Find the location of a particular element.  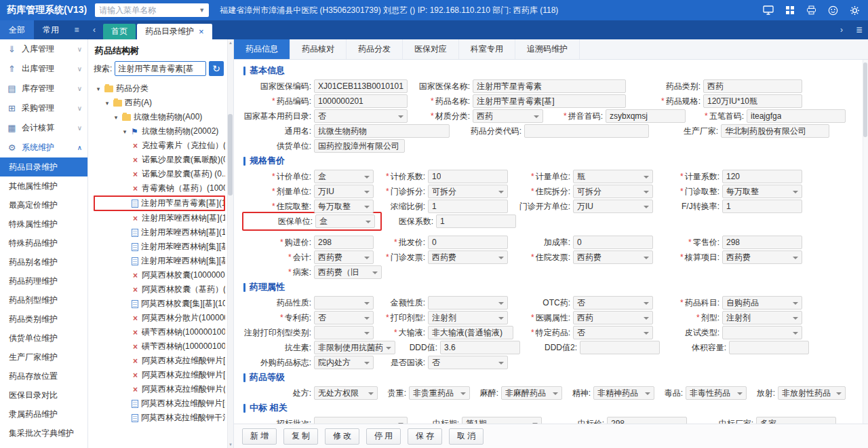

tree-leaf: ×阿莫西林克拉维酸钾片(10... is located at coordinates (159, 390).